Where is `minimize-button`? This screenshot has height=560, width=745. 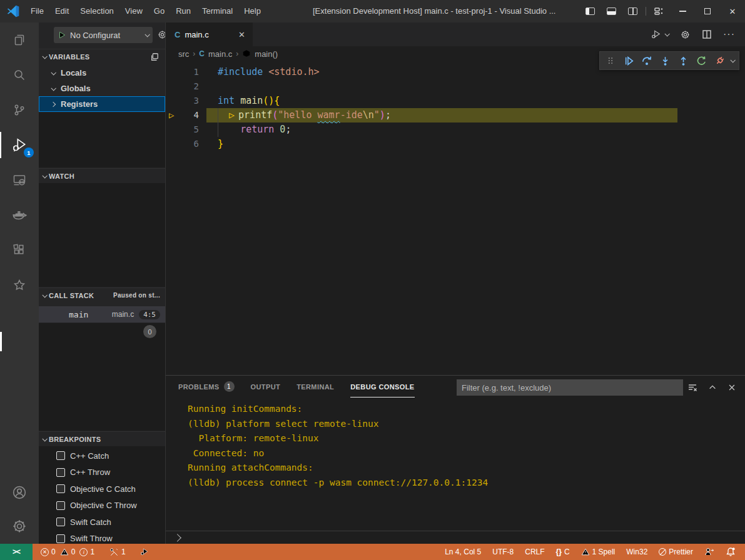 minimize-button is located at coordinates (682, 11).